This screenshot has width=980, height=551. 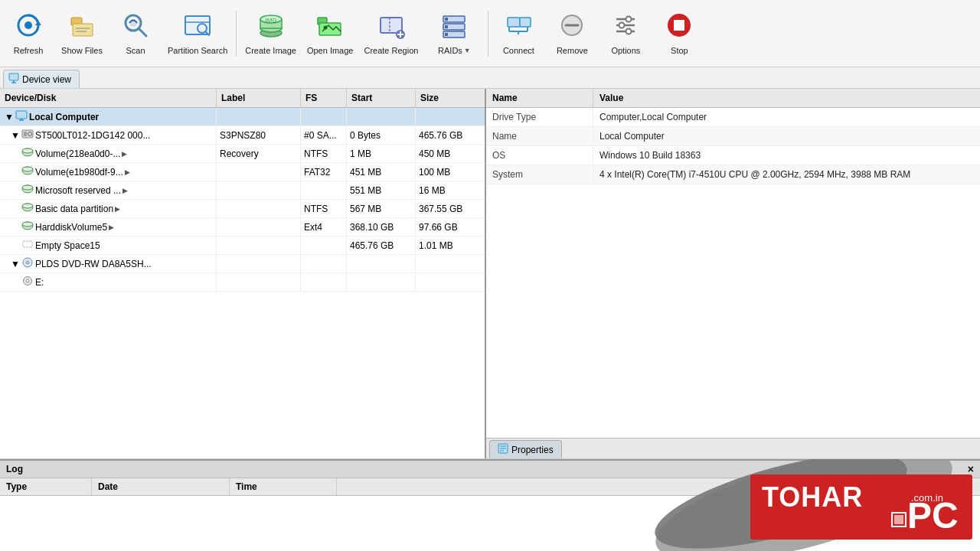 I want to click on options-label: Options, so click(x=626, y=51).